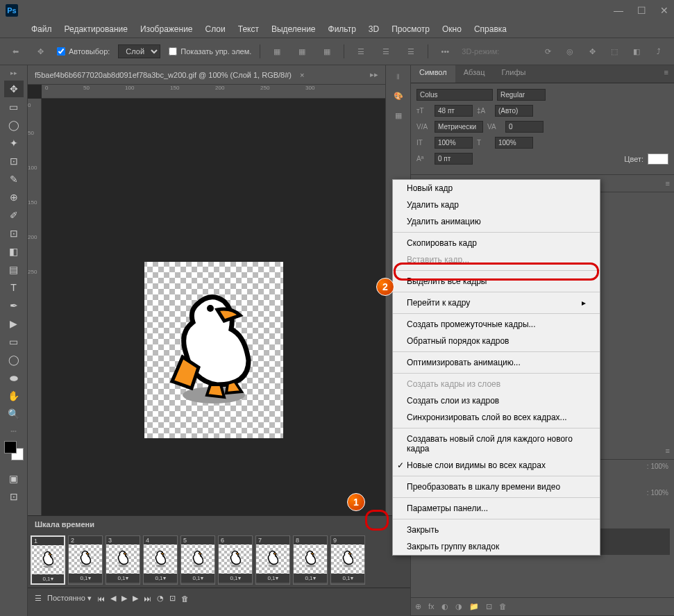 The image size is (674, 616). Describe the element at coordinates (454, 158) in the screenshot. I see `baseline-input` at that location.